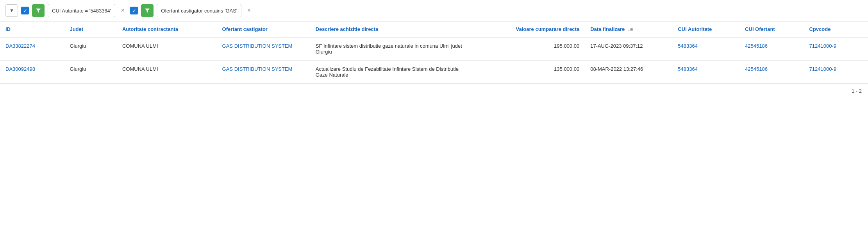 This screenshot has width=868, height=226. What do you see at coordinates (529, 29) in the screenshot?
I see `col-header-valoare: Valoare cumparare directa` at bounding box center [529, 29].